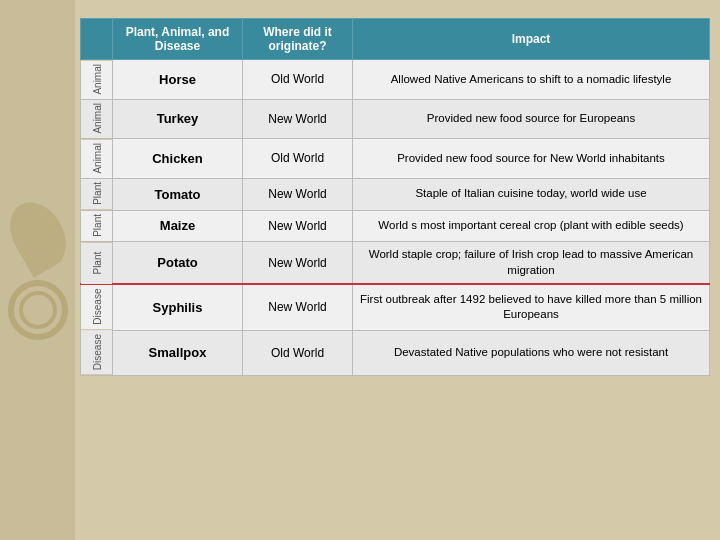 The height and width of the screenshot is (540, 720). Describe the element at coordinates (178, 352) in the screenshot. I see `name-cell: Smallpox` at that location.